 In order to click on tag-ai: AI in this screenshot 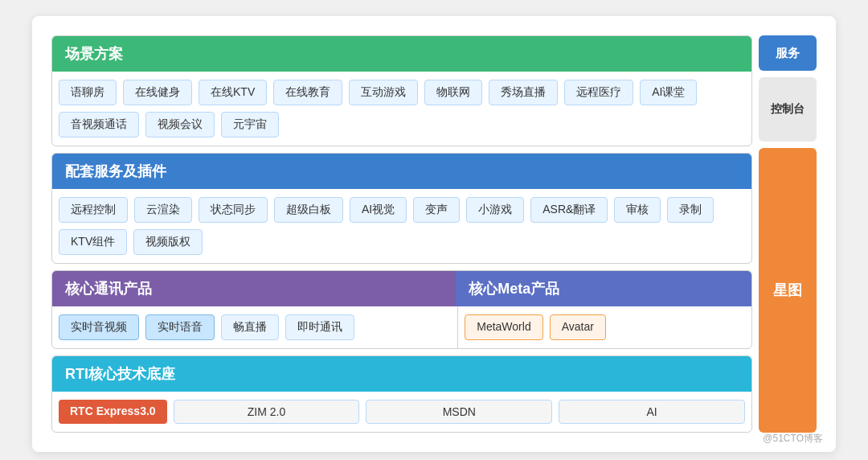, I will do `click(652, 412)`.